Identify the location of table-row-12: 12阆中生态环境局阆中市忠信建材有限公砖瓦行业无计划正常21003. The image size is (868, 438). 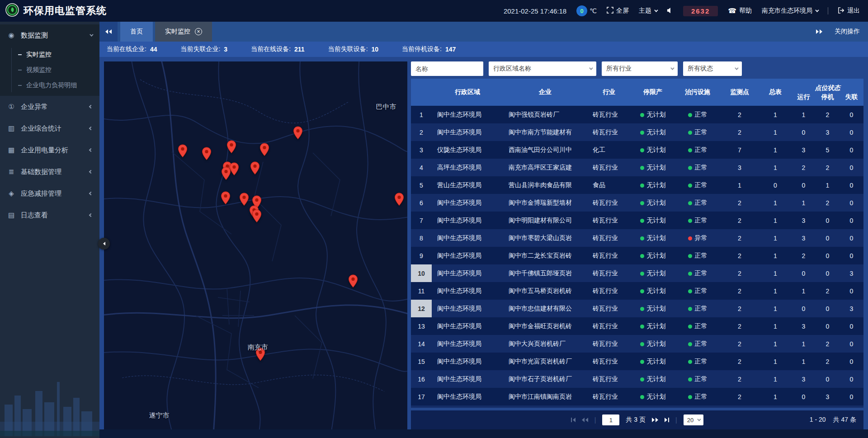
(637, 308).